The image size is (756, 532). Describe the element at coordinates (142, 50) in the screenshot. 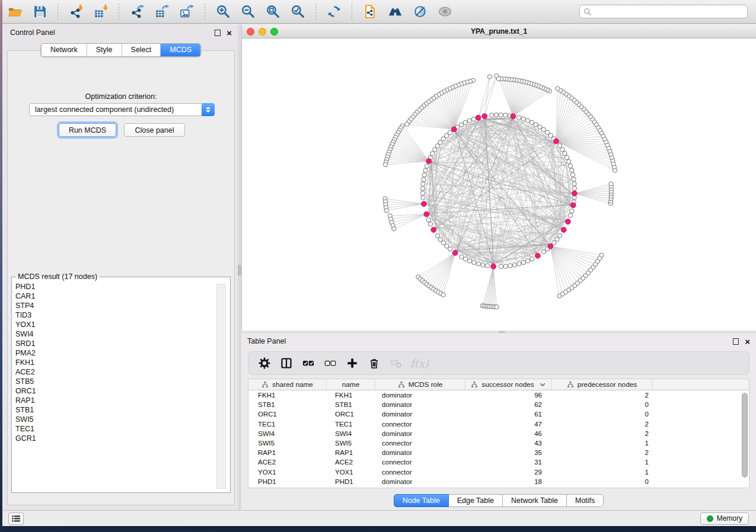

I see `tab-select: Select` at that location.